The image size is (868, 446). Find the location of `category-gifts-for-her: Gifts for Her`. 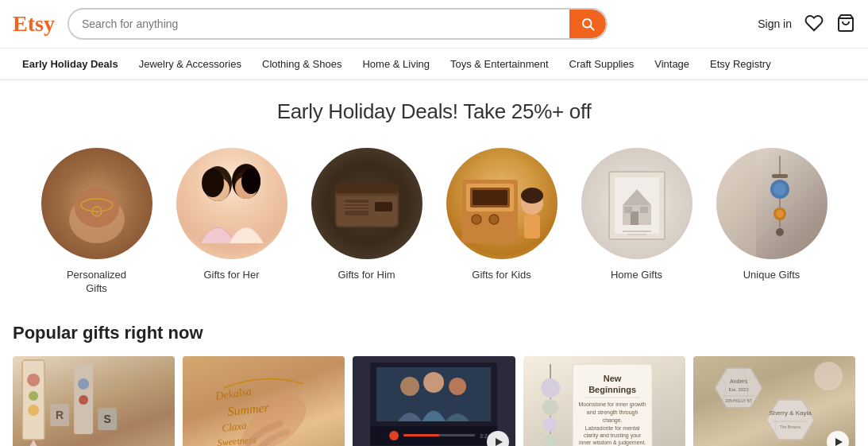

category-gifts-for-her: Gifts for Her is located at coordinates (232, 222).